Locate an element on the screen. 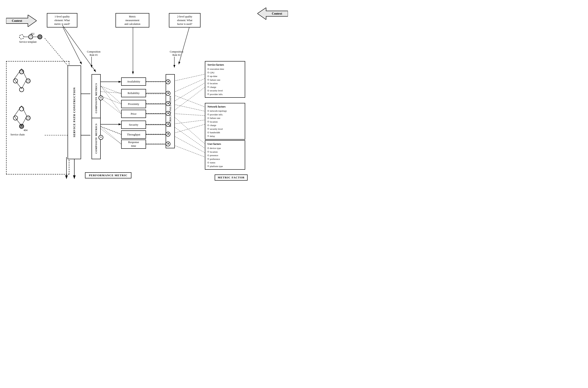 The image size is (588, 388). service-factors-title: Service factors is located at coordinates (225, 65).